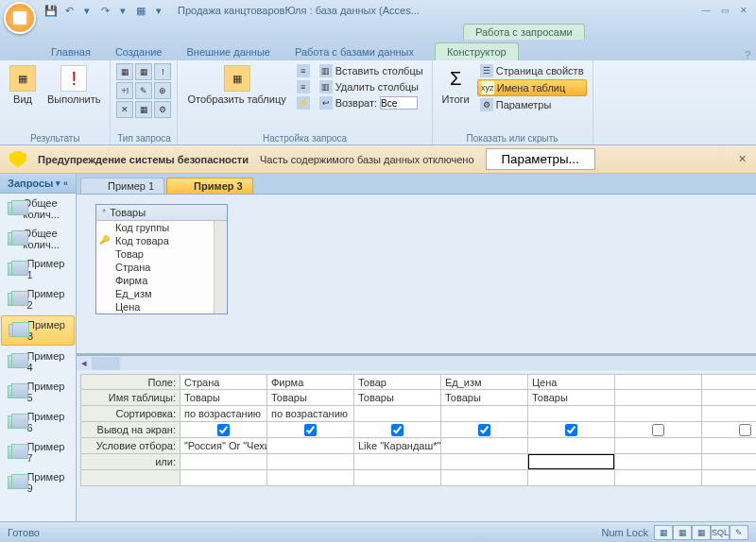 This screenshot has height=542, width=756. I want to click on field-item: Страна, so click(162, 267).